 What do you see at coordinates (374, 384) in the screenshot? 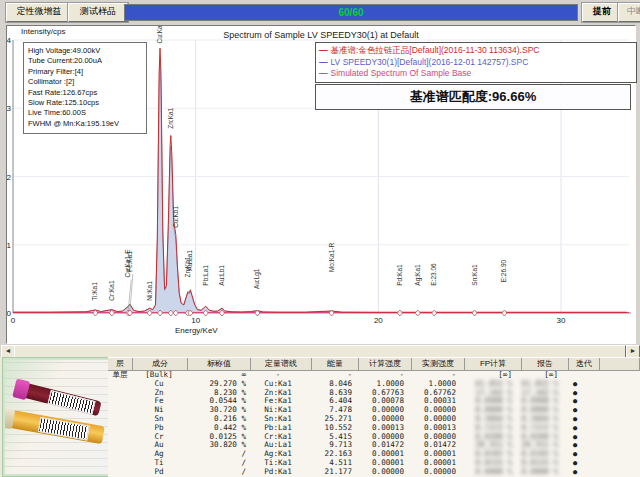
I see `table-row: Cu29.270 %Cu:Ka18.0461.00001.000061.052 …` at bounding box center [374, 384].